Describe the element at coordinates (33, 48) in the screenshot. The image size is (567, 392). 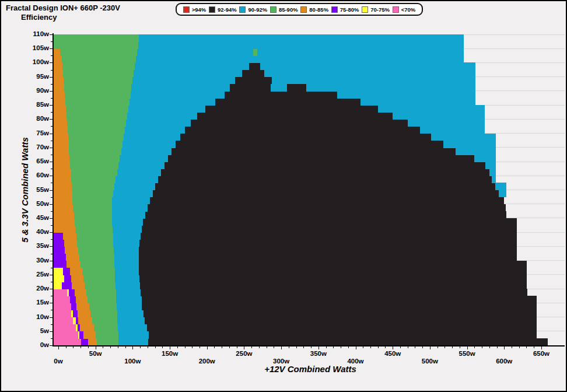
I see `y-tick-label: 105w` at that location.